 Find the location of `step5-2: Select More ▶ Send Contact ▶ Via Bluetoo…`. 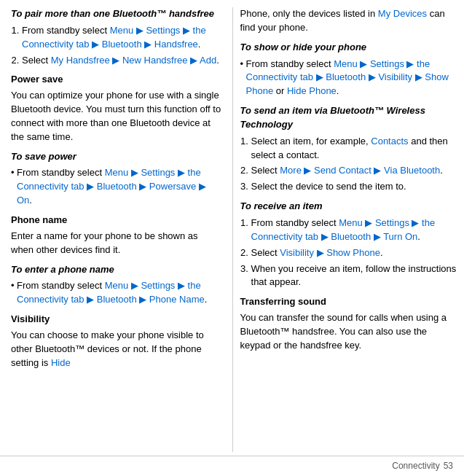

step5-2: Select More ▶ Send Contact ▶ Via Bluetoo… is located at coordinates (354, 171).